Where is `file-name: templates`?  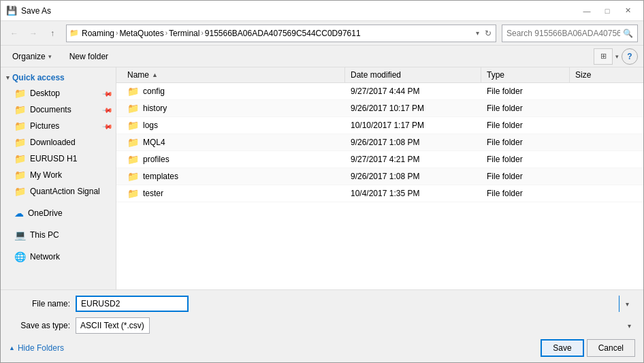
file-name: templates is located at coordinates (161, 176).